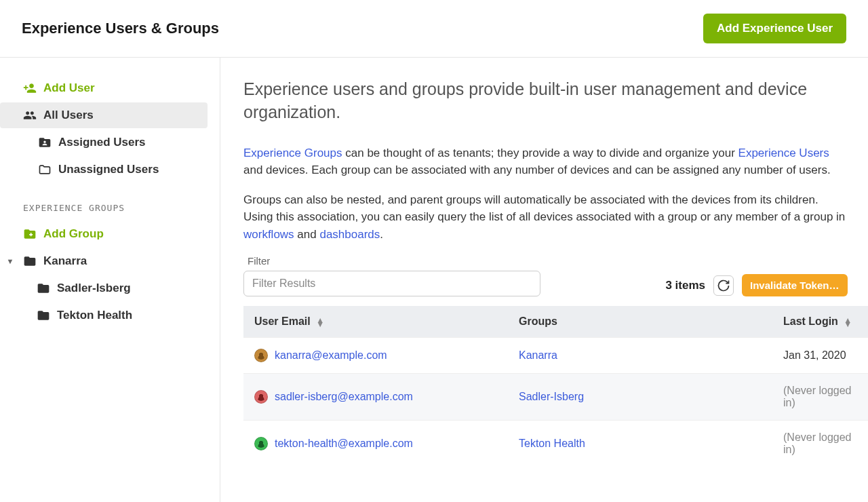  I want to click on sidebar-group-tekton-health: Tekton Health, so click(104, 315).